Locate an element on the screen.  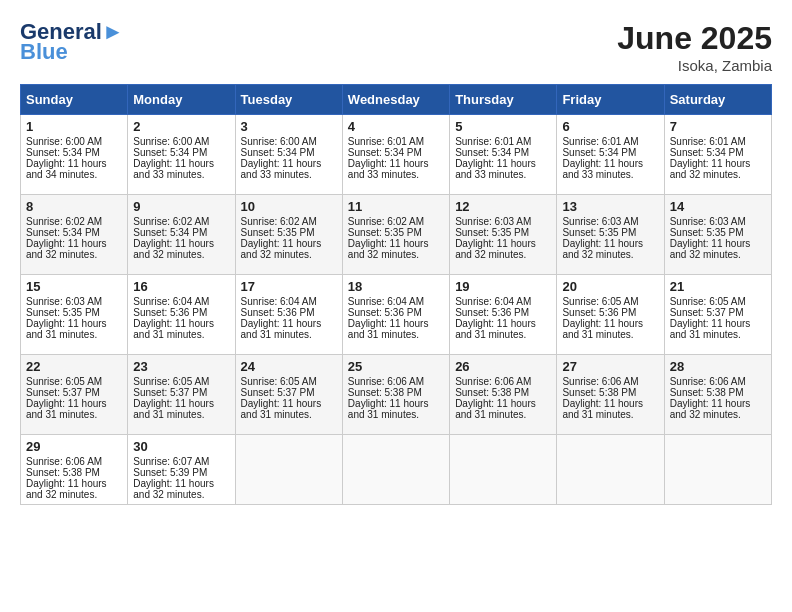
title-block: June 2025 Isoka, Zambia is located at coordinates (694, 47).